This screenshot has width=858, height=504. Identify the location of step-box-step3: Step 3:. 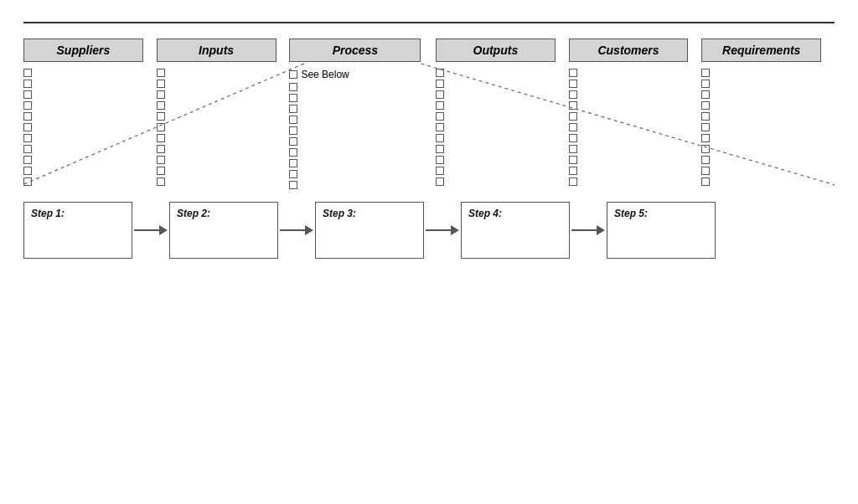
(370, 230).